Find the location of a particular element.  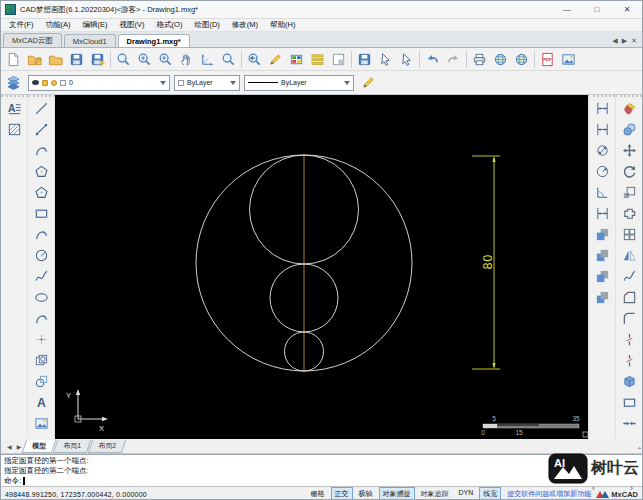

layout-tab-2: 布局2 is located at coordinates (107, 446).